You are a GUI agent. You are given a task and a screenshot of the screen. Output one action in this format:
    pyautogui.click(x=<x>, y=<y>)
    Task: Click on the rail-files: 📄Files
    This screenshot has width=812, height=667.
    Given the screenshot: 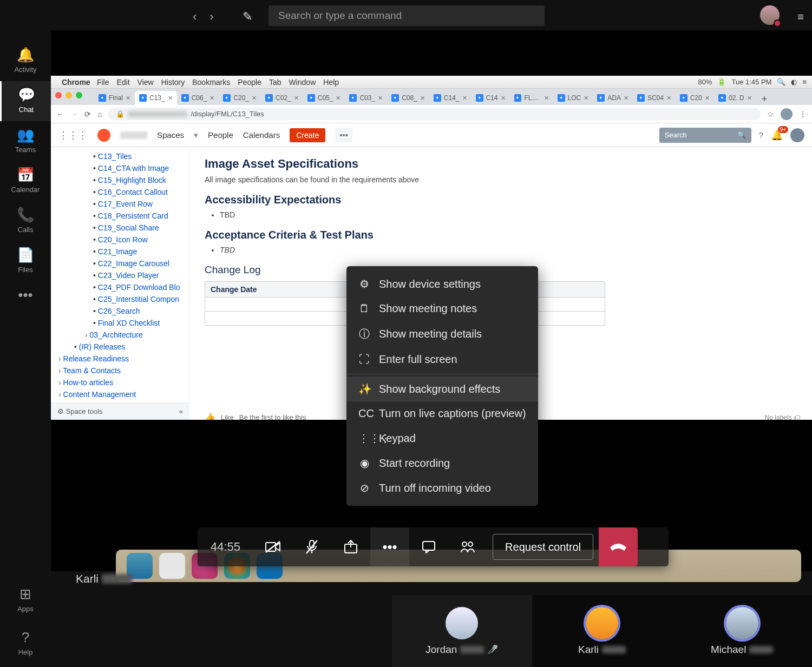 What is the action you would take?
    pyautogui.click(x=25, y=261)
    